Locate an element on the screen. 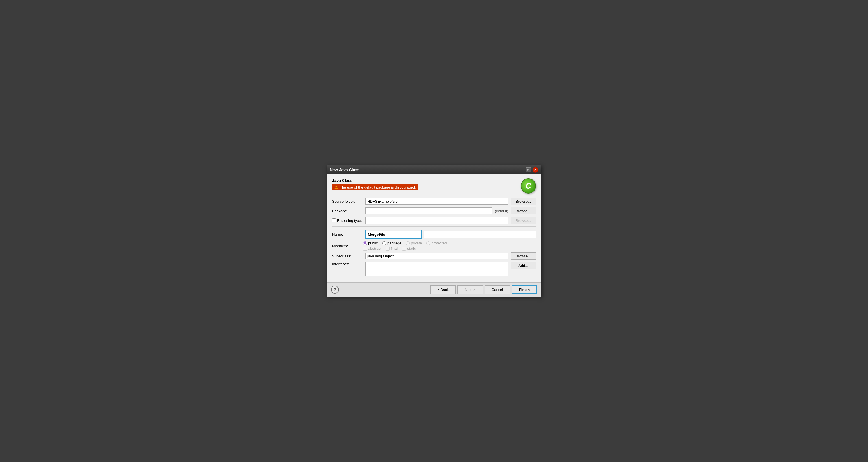  source-folder-row: Source folder: Browse... is located at coordinates (434, 201).